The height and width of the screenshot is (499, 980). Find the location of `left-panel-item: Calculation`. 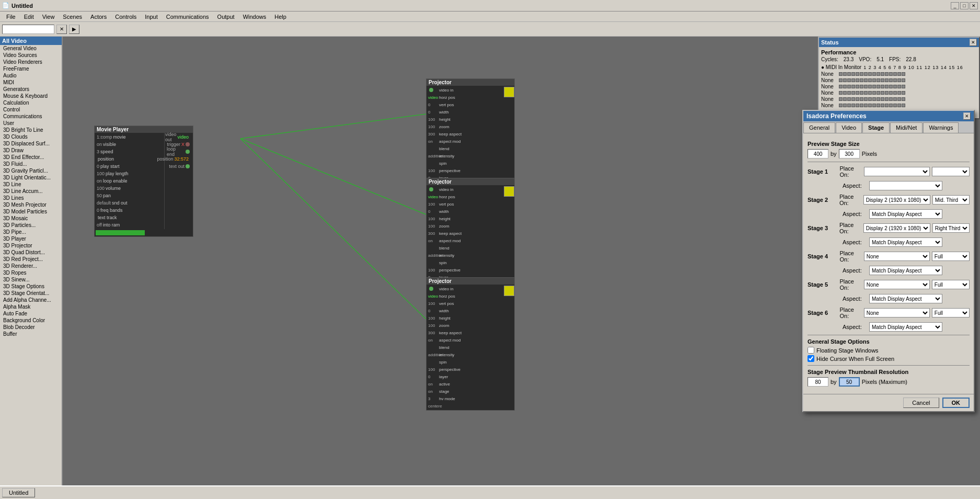

left-panel-item: Calculation is located at coordinates (31, 103).